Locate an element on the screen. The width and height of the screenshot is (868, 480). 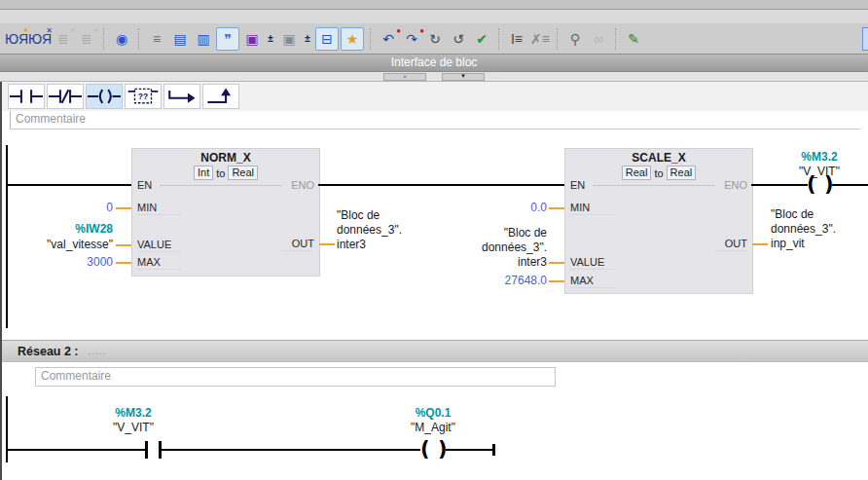
network-comments-icon: ❞ is located at coordinates (228, 39).